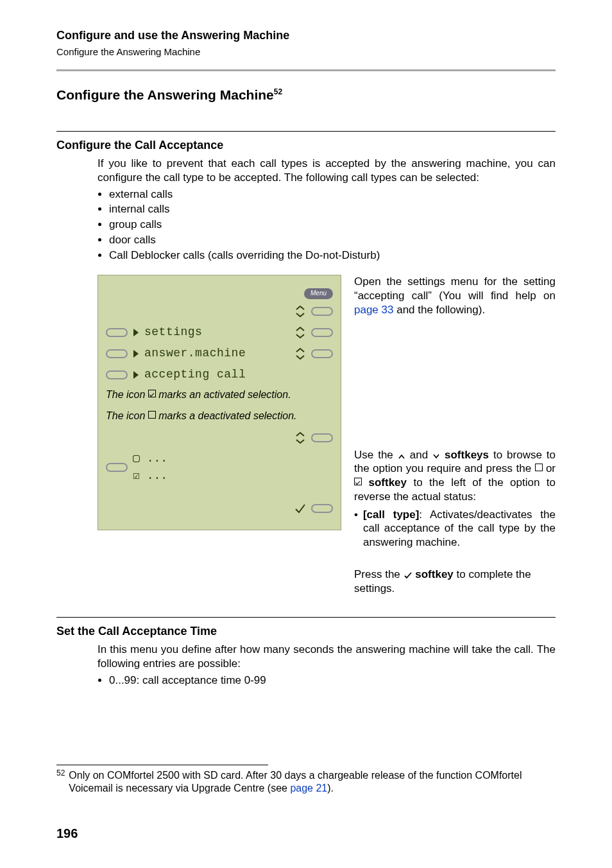 The height and width of the screenshot is (868, 612). What do you see at coordinates (162, 765) in the screenshot?
I see `footnote-rule` at bounding box center [162, 765].